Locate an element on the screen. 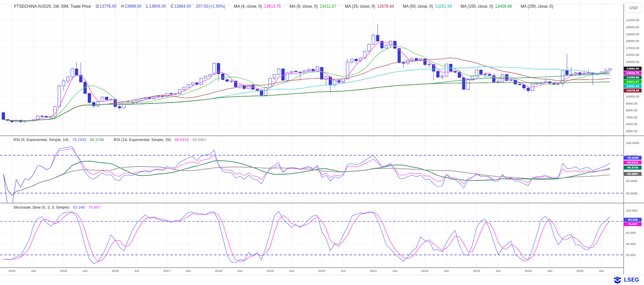 This screenshot has height=285, width=644. stoch-axis-tick: 60.000 is located at coordinates (635, 233).